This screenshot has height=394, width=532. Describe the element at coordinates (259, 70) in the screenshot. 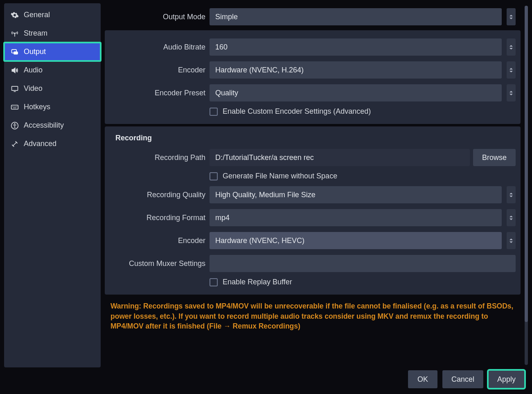

I see `streaming-encoder-value: Hardware (NVENC, H.264)` at that location.